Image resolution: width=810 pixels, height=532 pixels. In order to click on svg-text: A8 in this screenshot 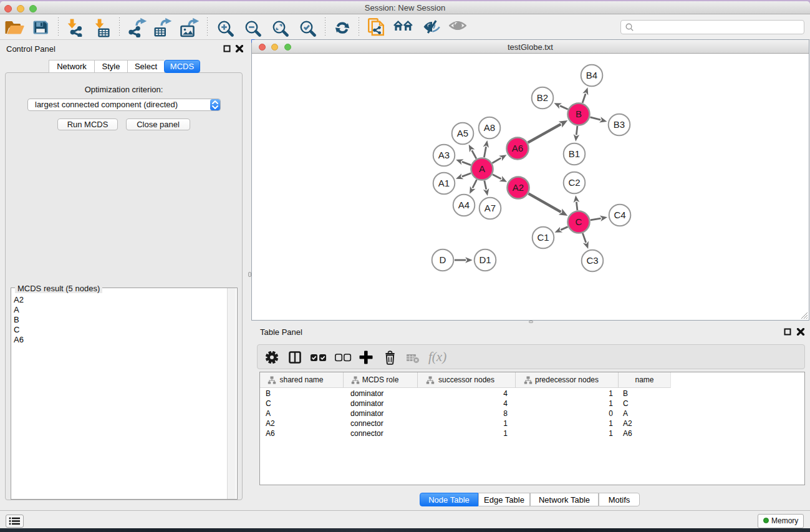, I will do `click(489, 127)`.